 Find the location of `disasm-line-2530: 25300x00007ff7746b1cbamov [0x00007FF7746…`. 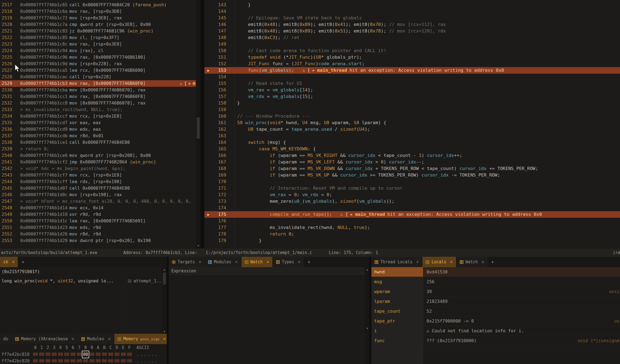

disasm-line-2530: 25300x00007ff7746b1cbamov [0x00007FF7746… is located at coordinates (98, 90).